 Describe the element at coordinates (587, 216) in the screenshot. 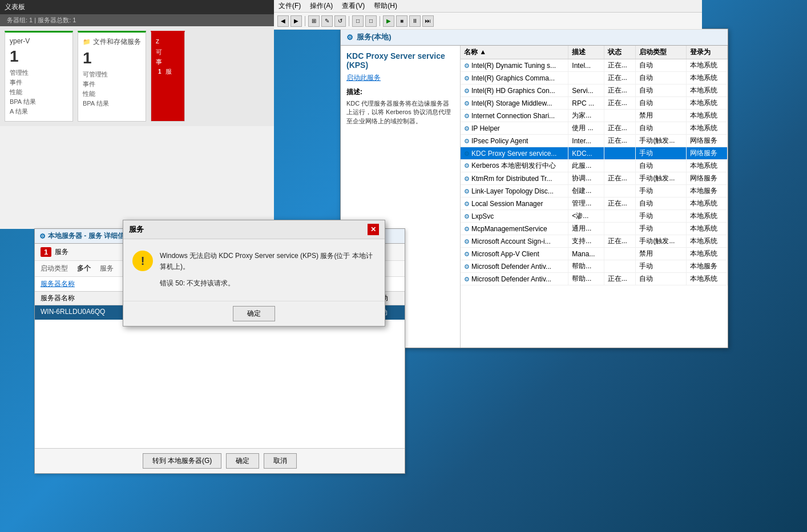

I see `service-desc-cell: <渗...` at that location.